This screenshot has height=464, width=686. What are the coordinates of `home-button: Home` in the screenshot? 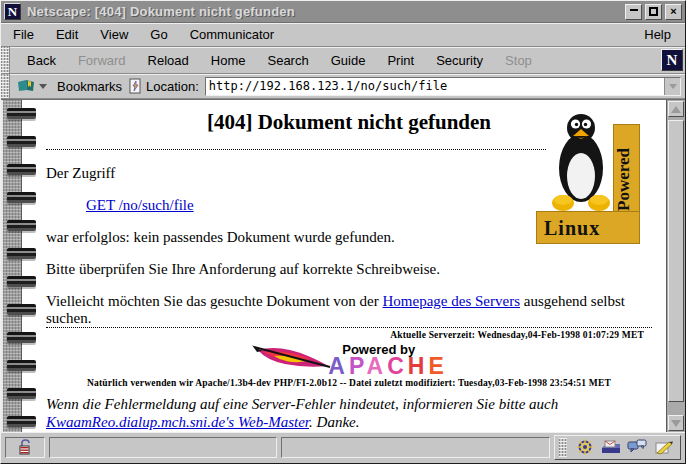 It's located at (228, 60).